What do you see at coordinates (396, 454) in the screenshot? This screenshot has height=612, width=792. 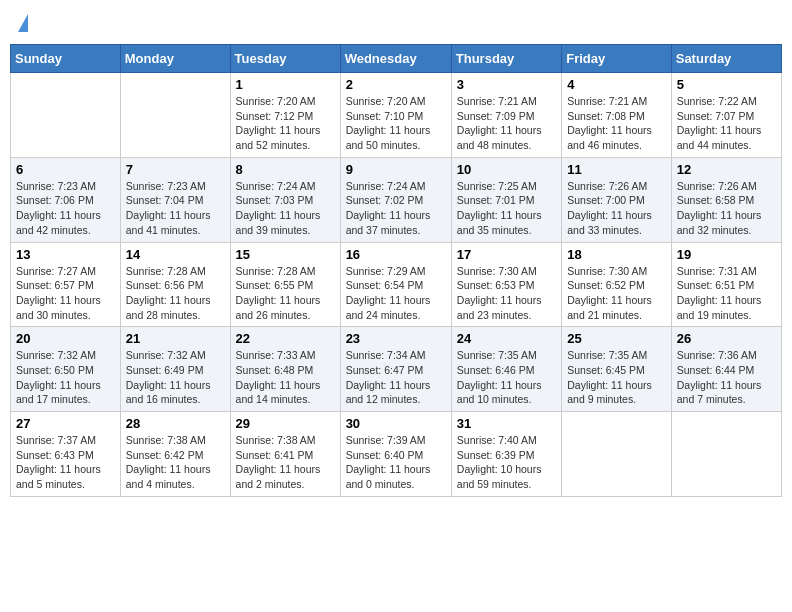 I see `calendar-week-row-5: 27Sunrise: 7:37 AMSunset: 6:43 PMDayligh…` at bounding box center [396, 454].